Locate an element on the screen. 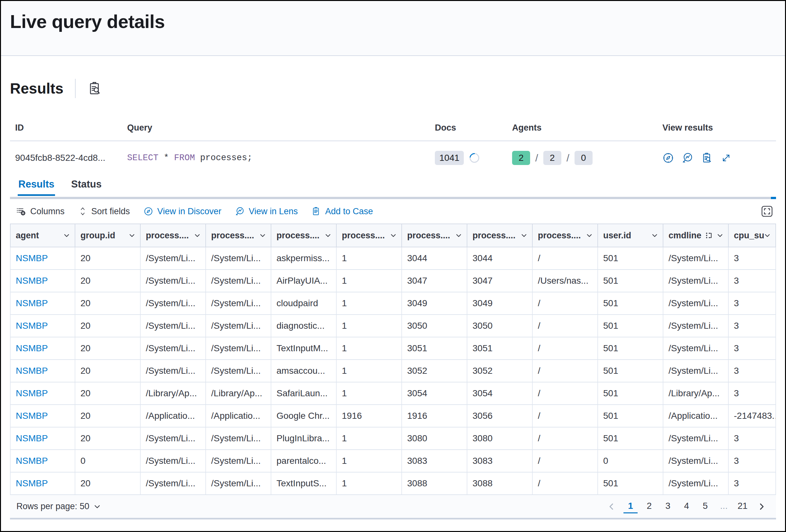 This screenshot has height=532, width=786. grid-cell: cloudpaird is located at coordinates (304, 304).